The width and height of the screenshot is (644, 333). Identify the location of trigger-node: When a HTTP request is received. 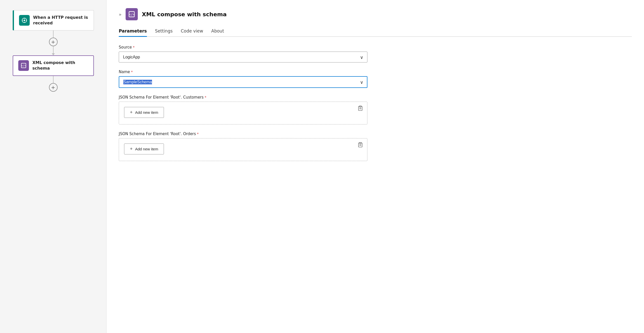
(53, 20).